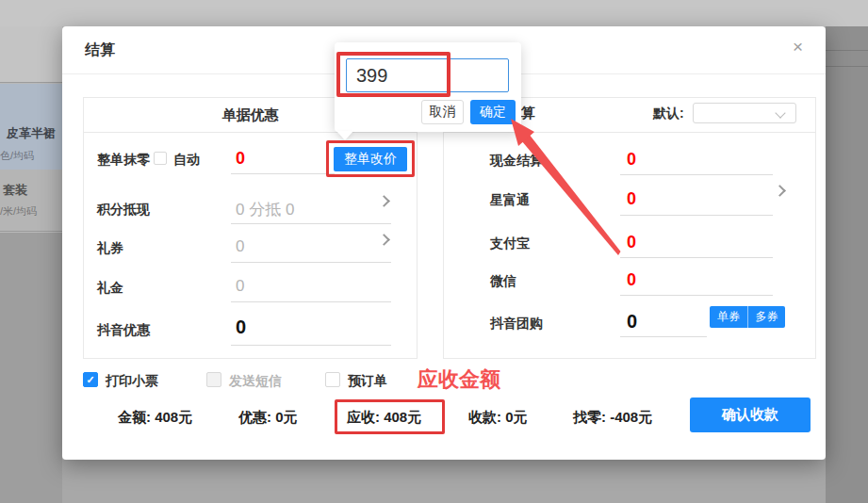 The width and height of the screenshot is (868, 503). I want to click on due-amount-label: 应收:, so click(364, 416).